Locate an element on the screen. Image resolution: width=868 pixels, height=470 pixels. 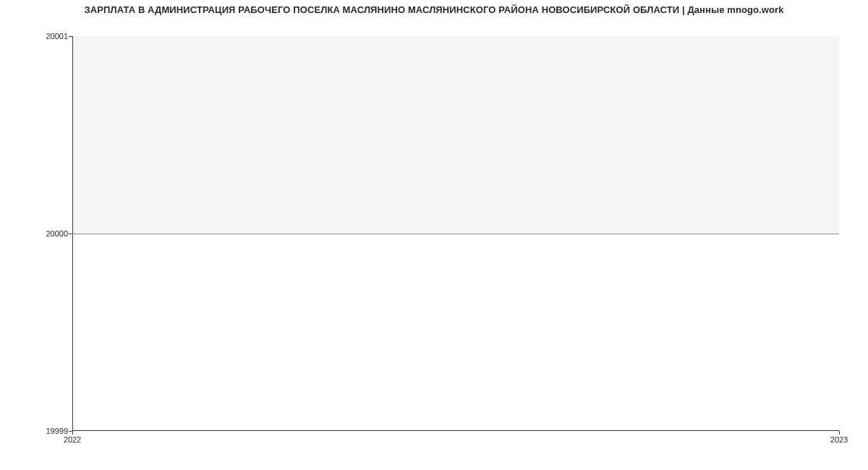
series-line is located at coordinates (456, 234).